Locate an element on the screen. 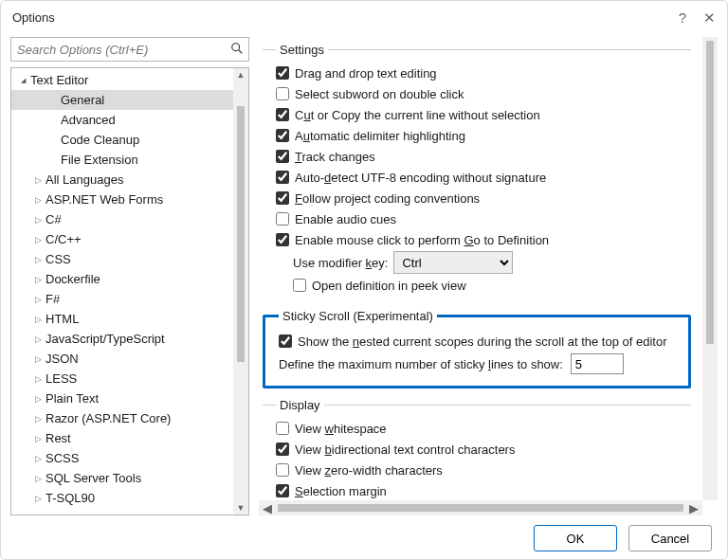 This screenshot has width=728, height=560. chk-drag-drop-box is located at coordinates (282, 73).